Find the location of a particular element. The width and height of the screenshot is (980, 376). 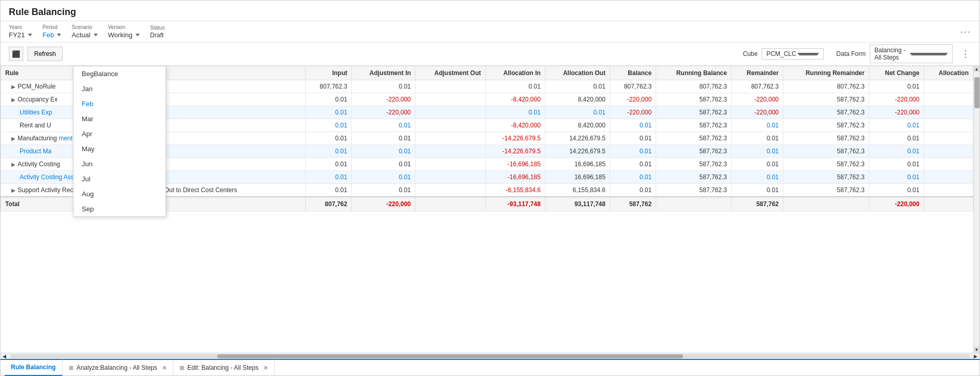

cube-select: PCM_CLC is located at coordinates (793, 54).